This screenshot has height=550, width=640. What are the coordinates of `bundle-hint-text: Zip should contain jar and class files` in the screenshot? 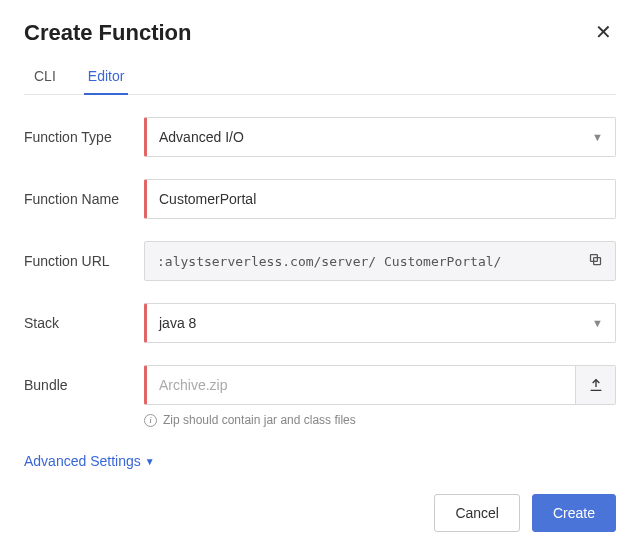 It's located at (260, 420).